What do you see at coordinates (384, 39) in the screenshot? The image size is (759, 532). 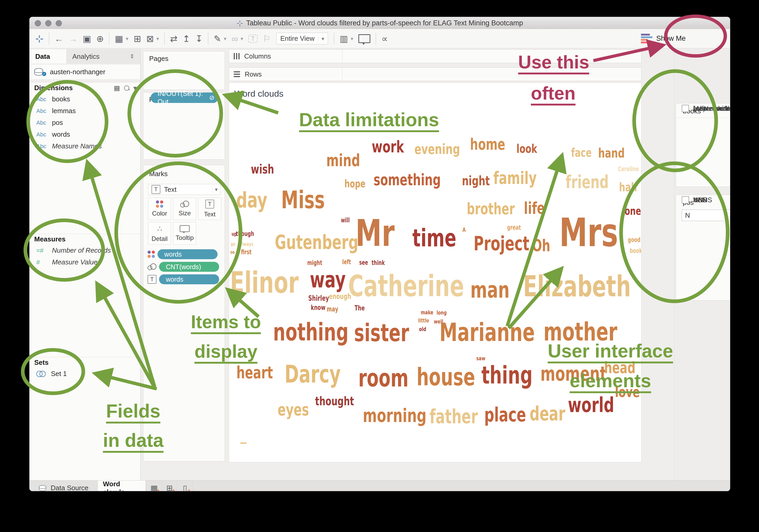 I see `share-icon: ∝` at bounding box center [384, 39].